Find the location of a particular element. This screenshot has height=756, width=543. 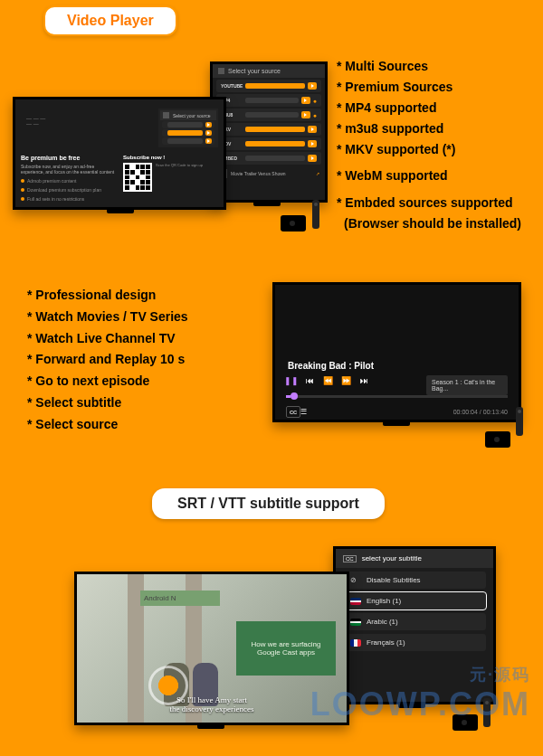

flag-icon-ar is located at coordinates (356, 622).